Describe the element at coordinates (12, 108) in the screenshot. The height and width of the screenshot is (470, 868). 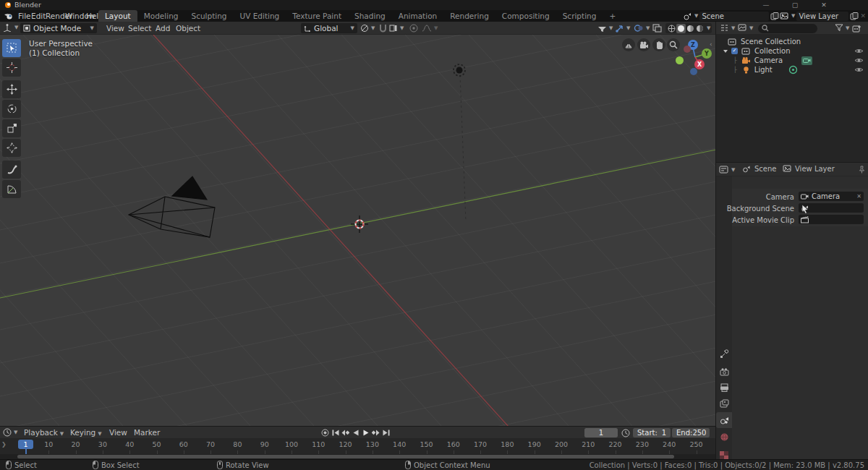
I see `tool-rotate` at that location.